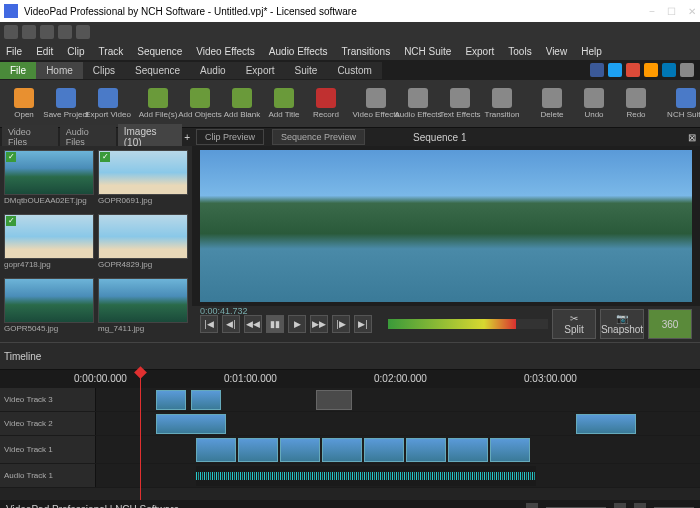  Describe the element at coordinates (44, 52) in the screenshot. I see `menu-edit: Edit` at that location.